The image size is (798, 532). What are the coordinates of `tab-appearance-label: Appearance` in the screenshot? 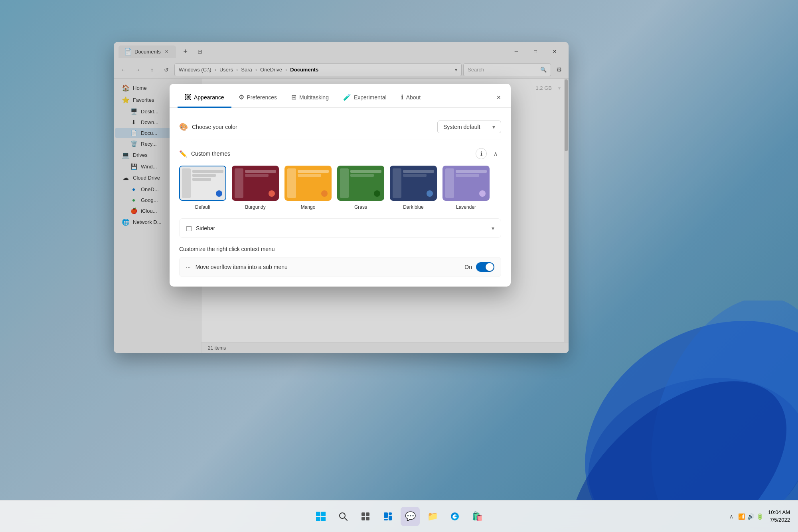 It's located at (209, 97).